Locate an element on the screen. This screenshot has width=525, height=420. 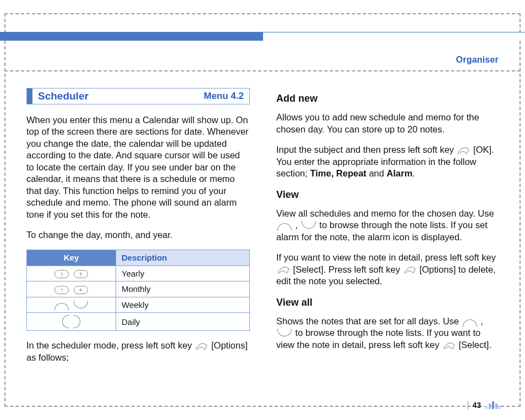
add-new-p2a: Input the subject and then press left so… is located at coordinates (367, 150).